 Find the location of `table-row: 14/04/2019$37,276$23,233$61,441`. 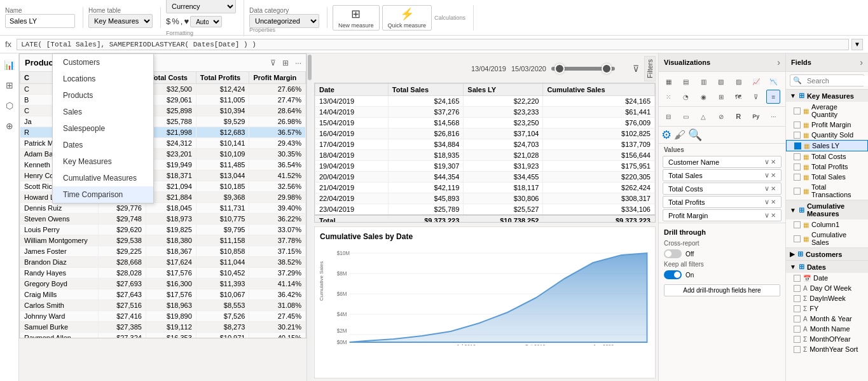

table-row: 14/04/2019$37,276$23,233$61,441 is located at coordinates (485, 112).